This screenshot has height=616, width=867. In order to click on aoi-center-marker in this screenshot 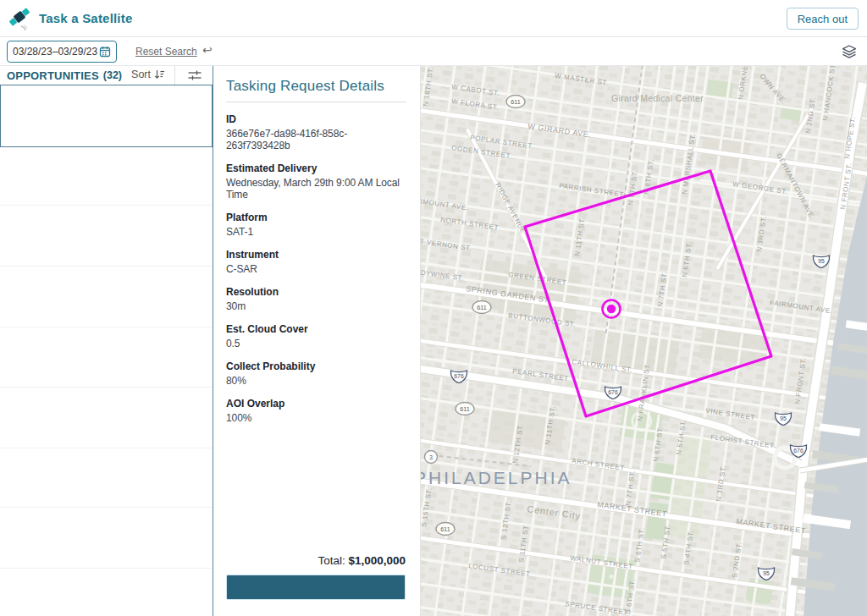, I will do `click(611, 310)`.